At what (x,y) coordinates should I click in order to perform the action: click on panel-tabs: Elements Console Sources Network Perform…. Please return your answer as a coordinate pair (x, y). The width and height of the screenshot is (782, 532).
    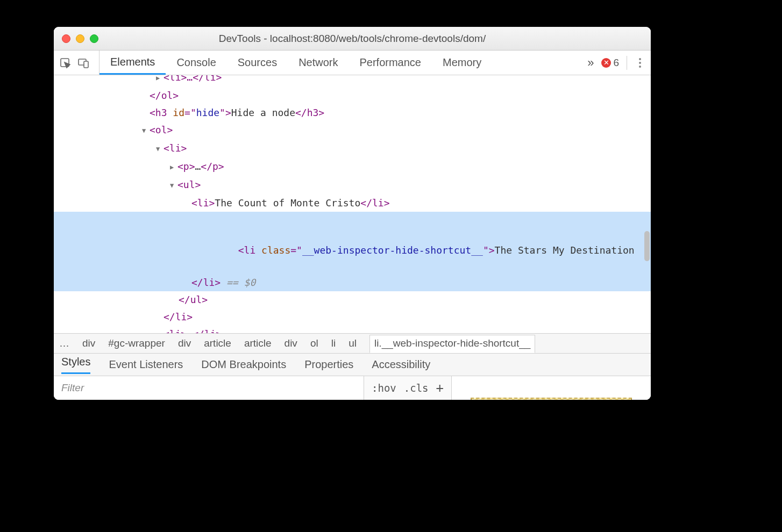
    Looking at the image, I should click on (296, 62).